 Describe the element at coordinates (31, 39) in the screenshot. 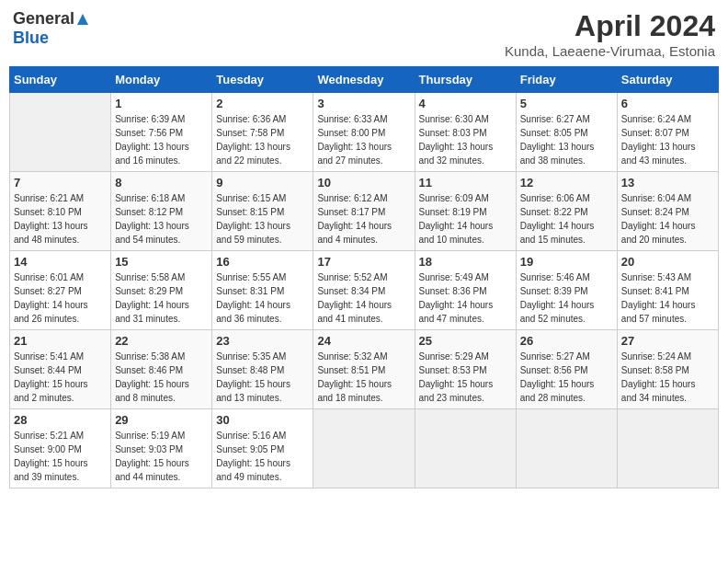

I see `logo-blue: Blue` at that location.